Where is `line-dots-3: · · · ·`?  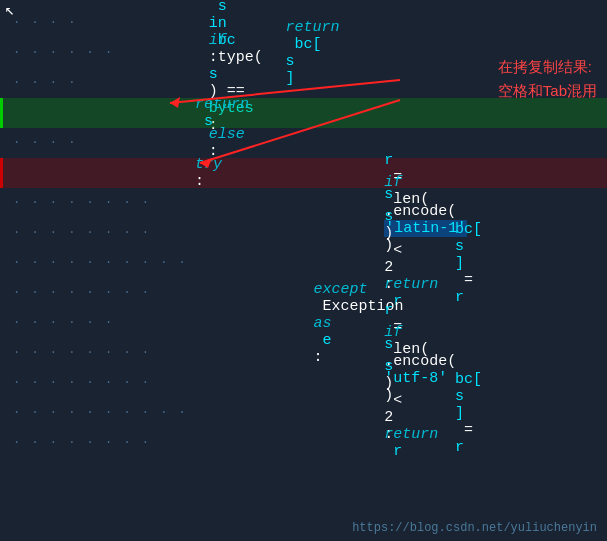 line-dots-3: · · · · is located at coordinates (50, 83).